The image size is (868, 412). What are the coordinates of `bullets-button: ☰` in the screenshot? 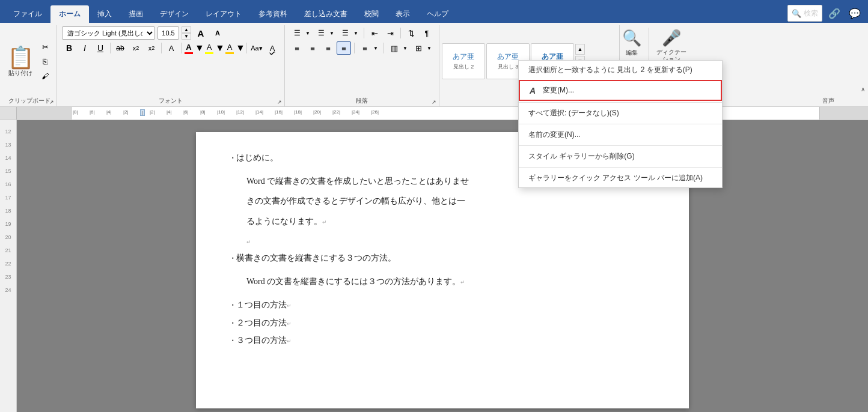 It's located at (297, 33).